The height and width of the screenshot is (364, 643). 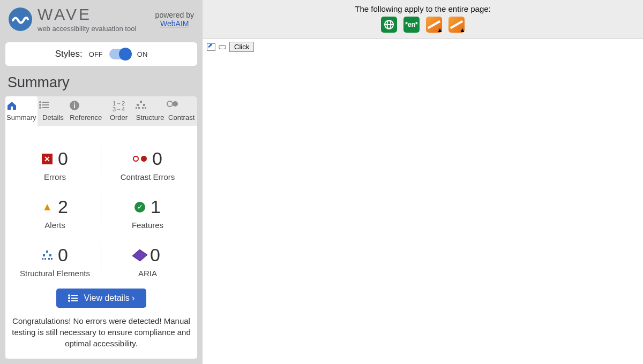 What do you see at coordinates (96, 55) in the screenshot?
I see `styles-off-label: OFF` at bounding box center [96, 55].